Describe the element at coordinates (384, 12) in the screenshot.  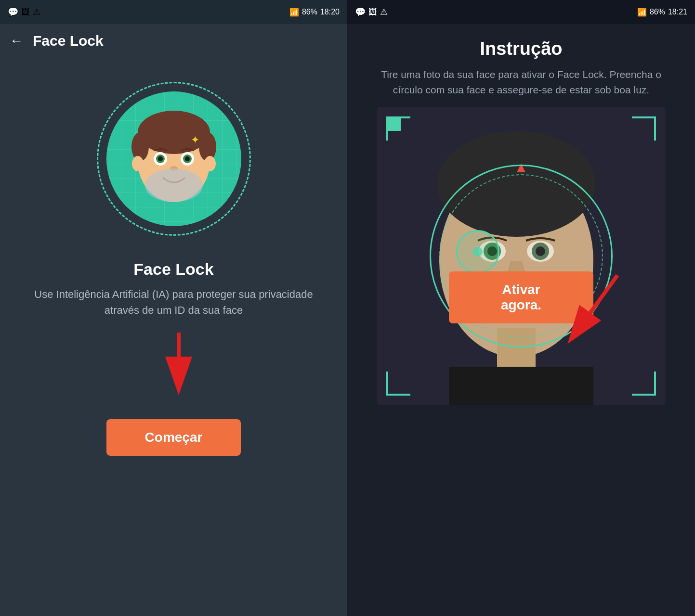
I see `warning-icon-r: ⚠` at that location.